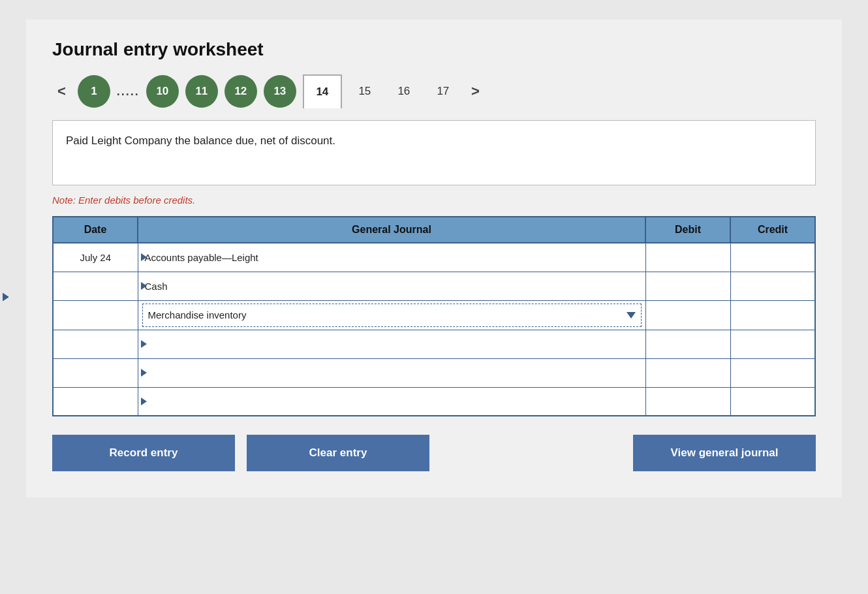 The width and height of the screenshot is (868, 594). What do you see at coordinates (475, 91) in the screenshot?
I see `next-arrow: >` at bounding box center [475, 91].